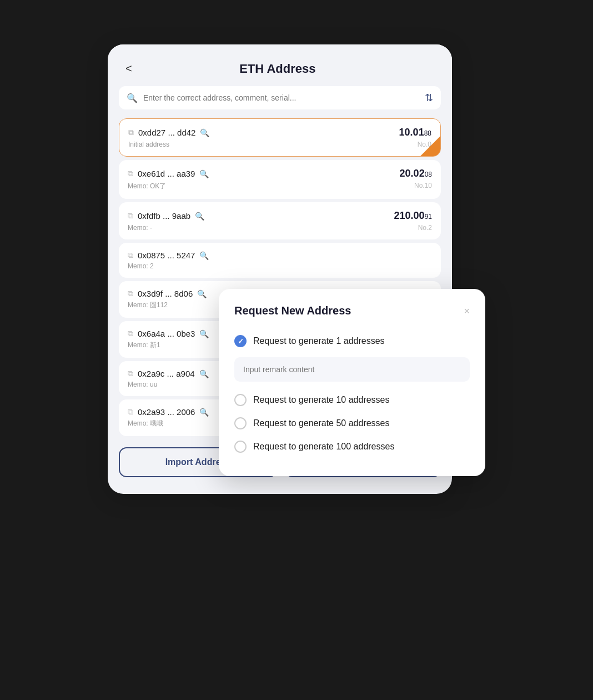 This screenshot has width=593, height=700. I want to click on memo-text: Memo: -, so click(140, 228).